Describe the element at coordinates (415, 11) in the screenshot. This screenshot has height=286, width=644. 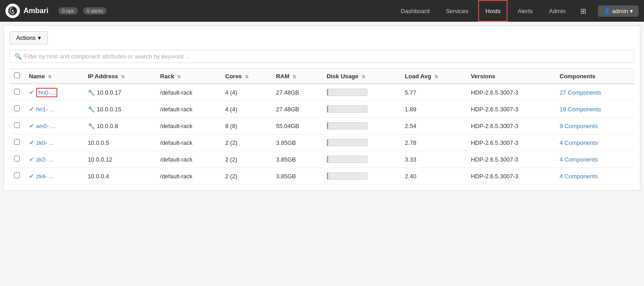
I see `nav-dashboard: Dashboard` at that location.